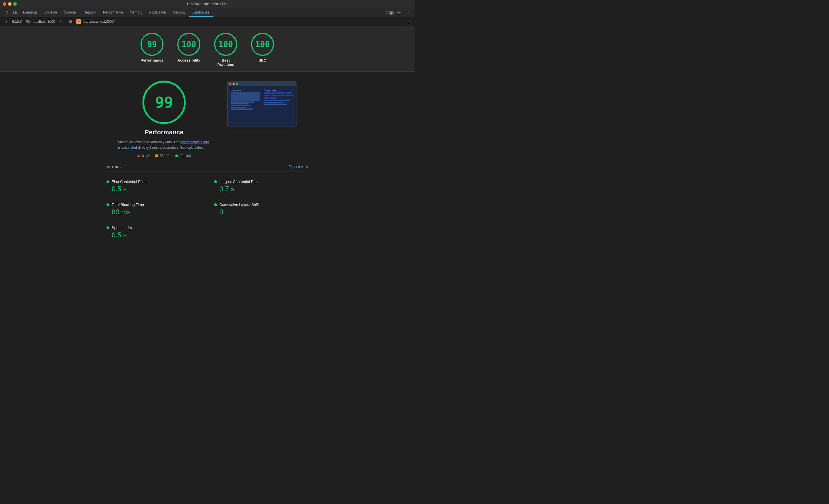 This screenshot has height=504, width=829. What do you see at coordinates (237, 84) in the screenshot?
I see `ss-max-dot` at bounding box center [237, 84].